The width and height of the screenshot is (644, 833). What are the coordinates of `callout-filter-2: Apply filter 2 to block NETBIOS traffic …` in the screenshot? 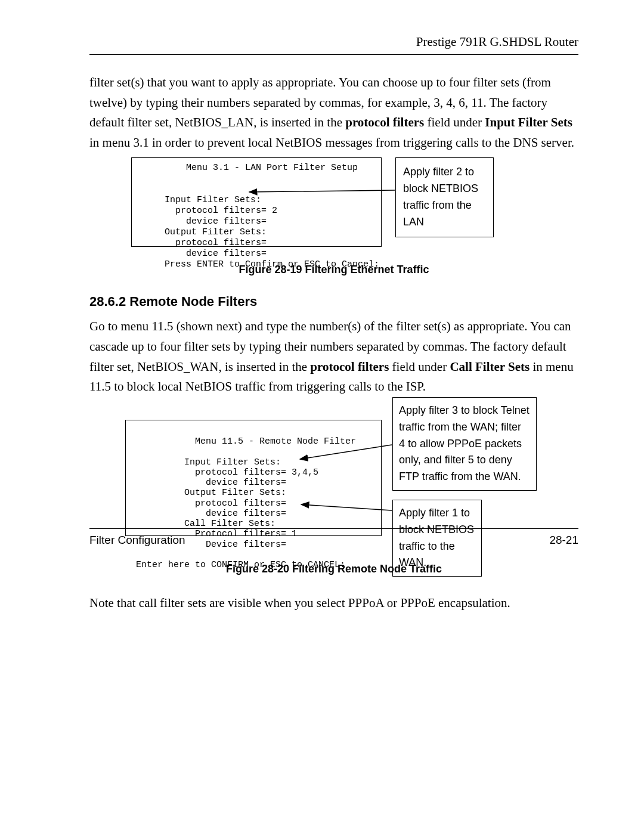 It's located at (445, 197).